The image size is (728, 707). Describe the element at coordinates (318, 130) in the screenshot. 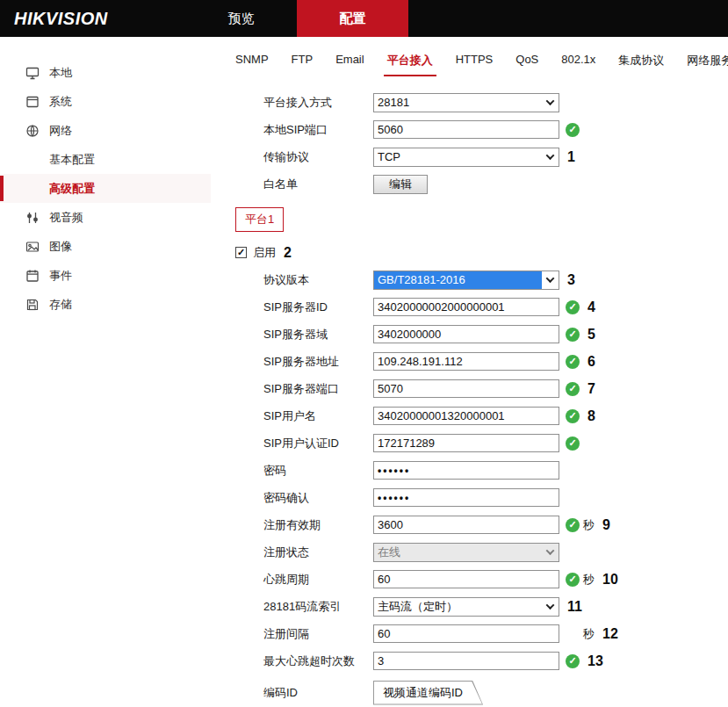

I see `field-label: 本地SIP端口` at that location.